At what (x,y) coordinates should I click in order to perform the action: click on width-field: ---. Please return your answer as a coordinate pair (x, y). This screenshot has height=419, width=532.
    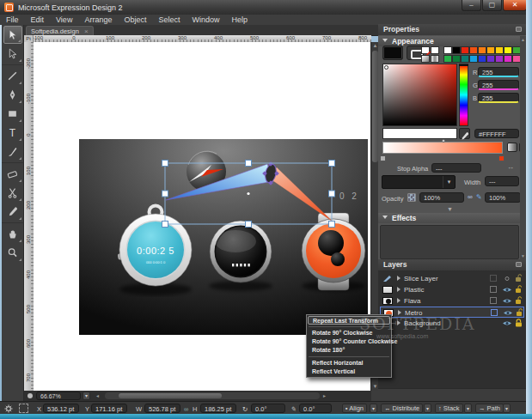
    Looking at the image, I should click on (502, 181).